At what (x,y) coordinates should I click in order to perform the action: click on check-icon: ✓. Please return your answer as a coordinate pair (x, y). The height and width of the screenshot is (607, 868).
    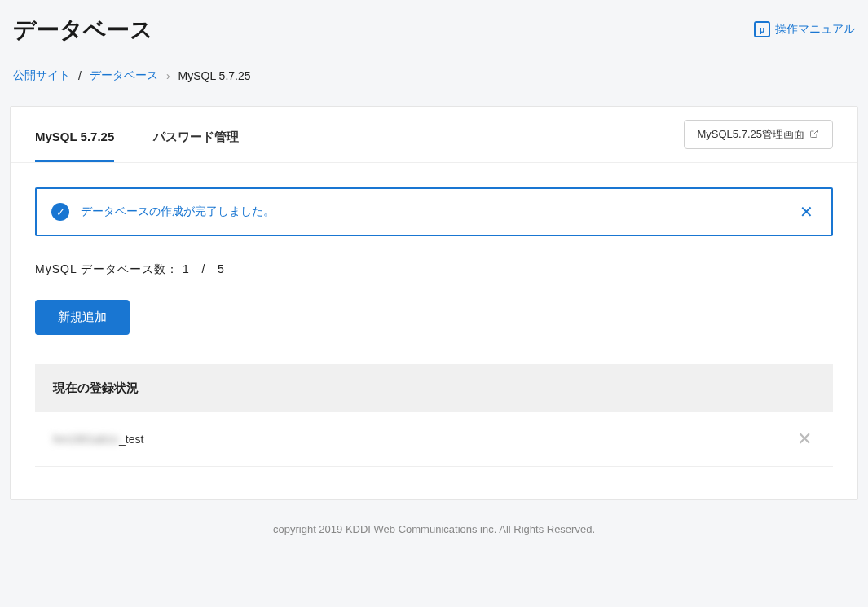
    Looking at the image, I should click on (60, 212).